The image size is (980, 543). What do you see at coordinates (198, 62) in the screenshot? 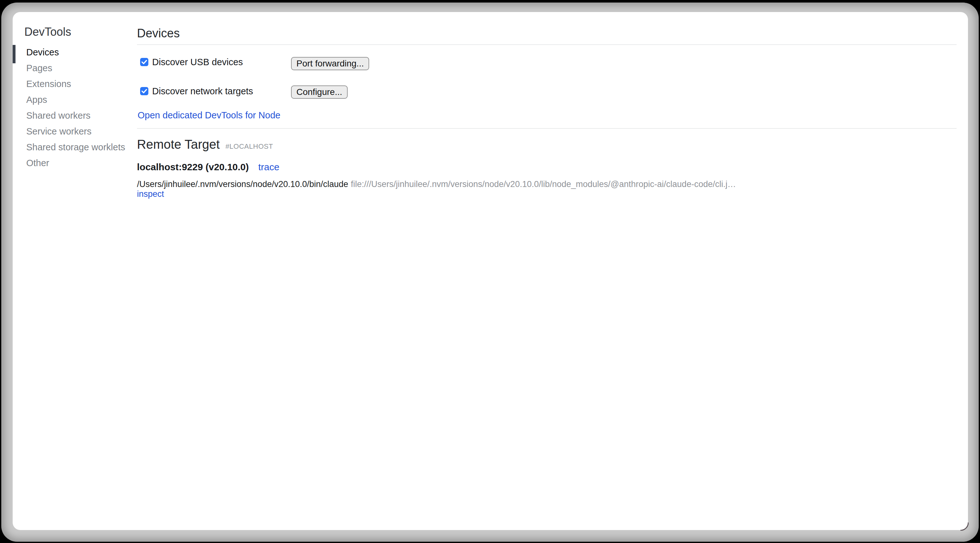
I see `discover-usb-label: Discover USB devices` at bounding box center [198, 62].